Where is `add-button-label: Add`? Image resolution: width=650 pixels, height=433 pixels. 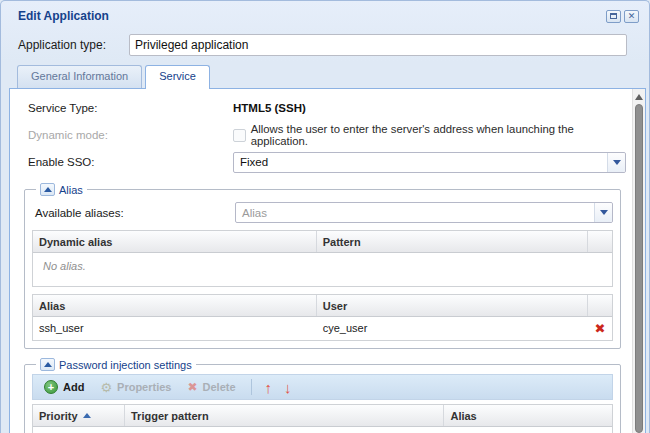 add-button-label: Add is located at coordinates (74, 387).